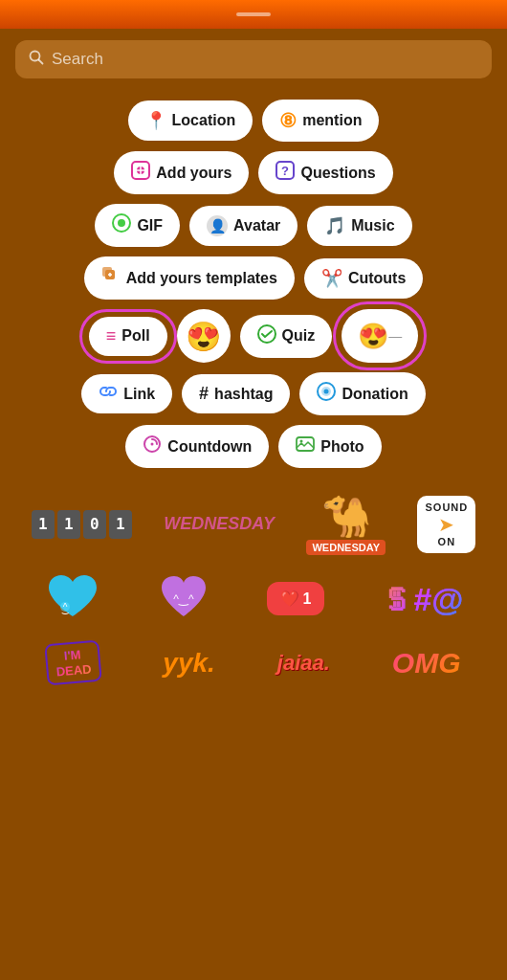 This screenshot has height=980, width=507. I want to click on emoji-face-1-icon: 😍, so click(203, 337).